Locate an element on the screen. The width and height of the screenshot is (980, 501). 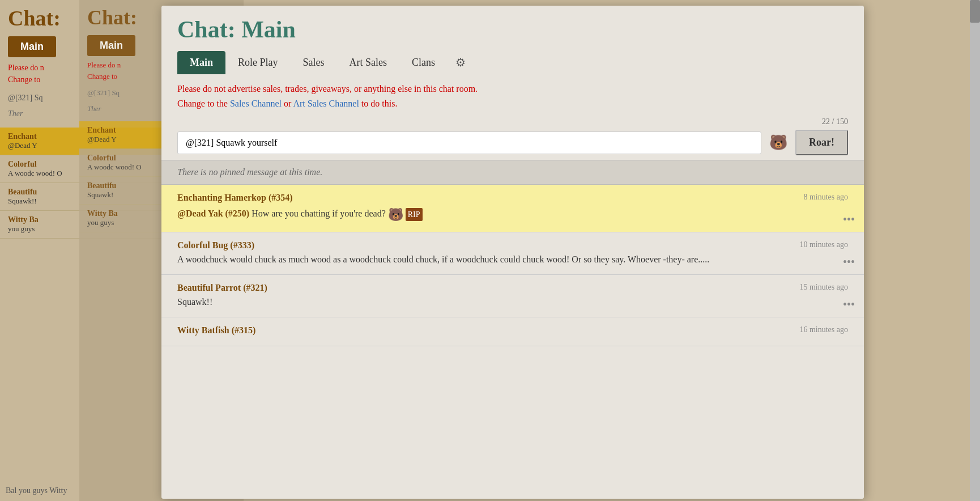
emoji-rip-1: RIP is located at coordinates (414, 214).